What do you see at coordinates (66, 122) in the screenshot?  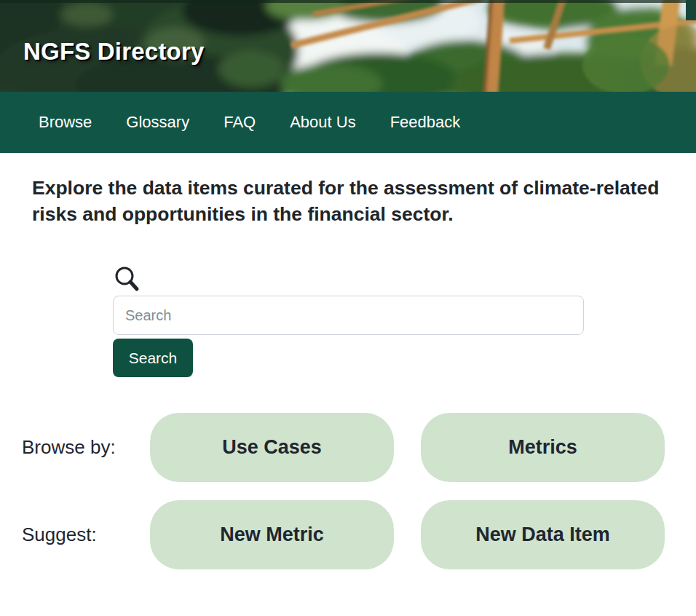 I see `nav-item-browse: Browse` at bounding box center [66, 122].